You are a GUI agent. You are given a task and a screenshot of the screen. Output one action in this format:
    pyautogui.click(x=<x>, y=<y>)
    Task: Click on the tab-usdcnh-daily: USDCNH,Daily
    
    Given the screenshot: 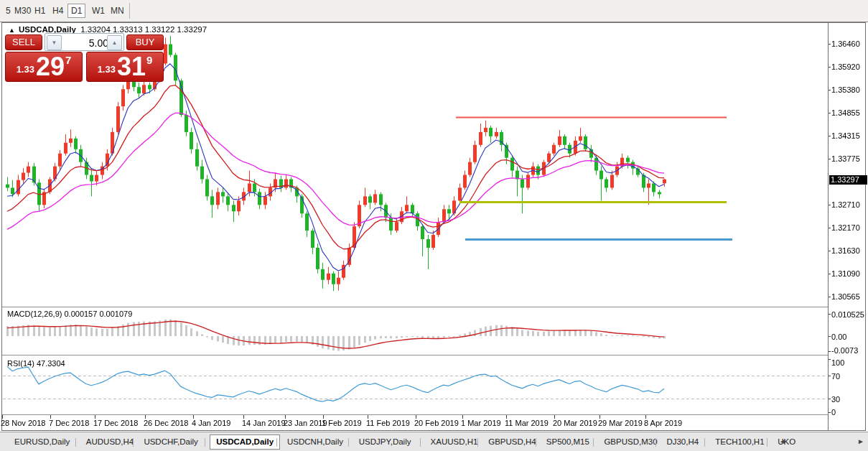 What is the action you would take?
    pyautogui.click(x=315, y=442)
    